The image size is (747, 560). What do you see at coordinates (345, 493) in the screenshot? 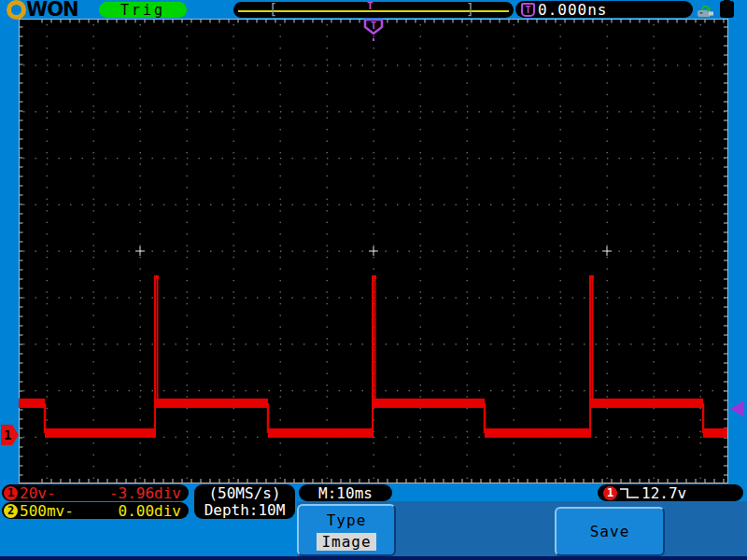
I see `timebase-value: M:10ms` at bounding box center [345, 493].